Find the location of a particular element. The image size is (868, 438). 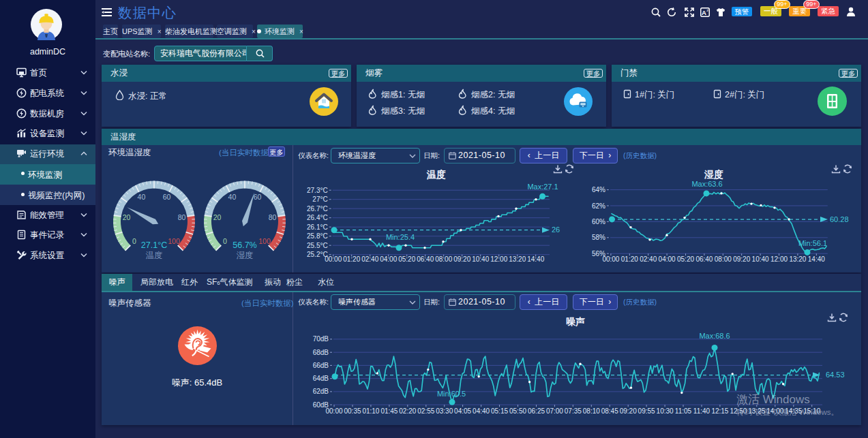

svg-text: 70dB is located at coordinates (321, 339).